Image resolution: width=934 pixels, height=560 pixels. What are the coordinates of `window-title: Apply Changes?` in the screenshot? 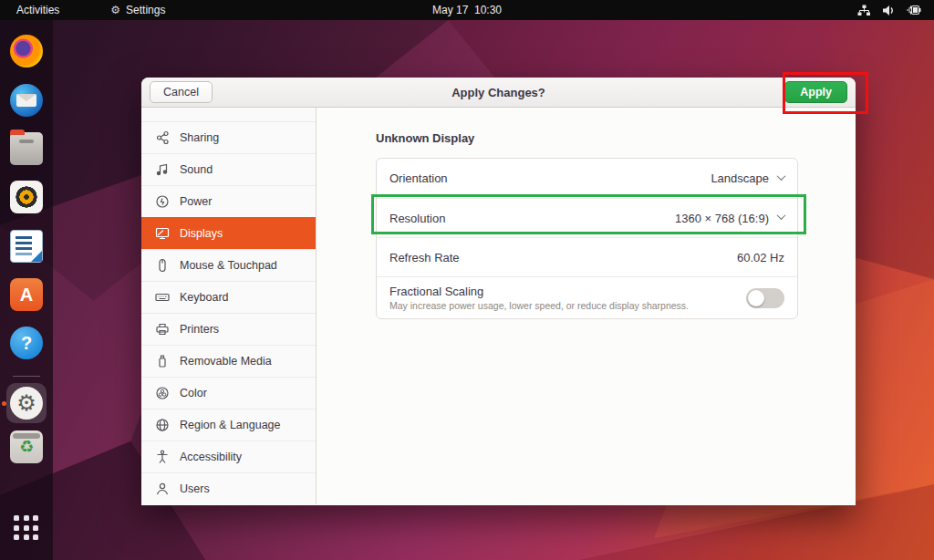 It's located at (498, 93).